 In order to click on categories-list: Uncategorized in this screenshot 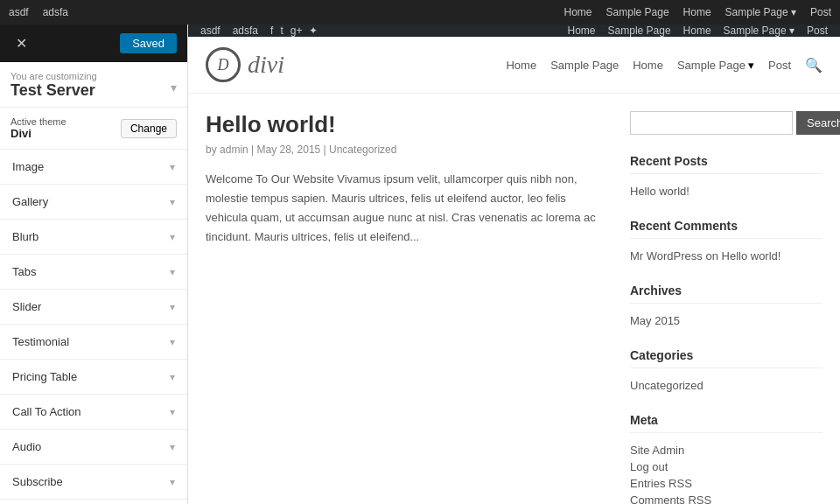, I will do `click(726, 385)`.